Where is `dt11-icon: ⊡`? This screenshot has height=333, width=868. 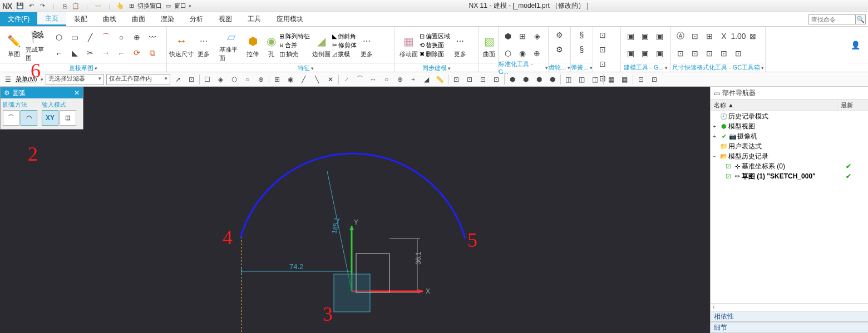 dt11-icon: ⊡ is located at coordinates (738, 53).